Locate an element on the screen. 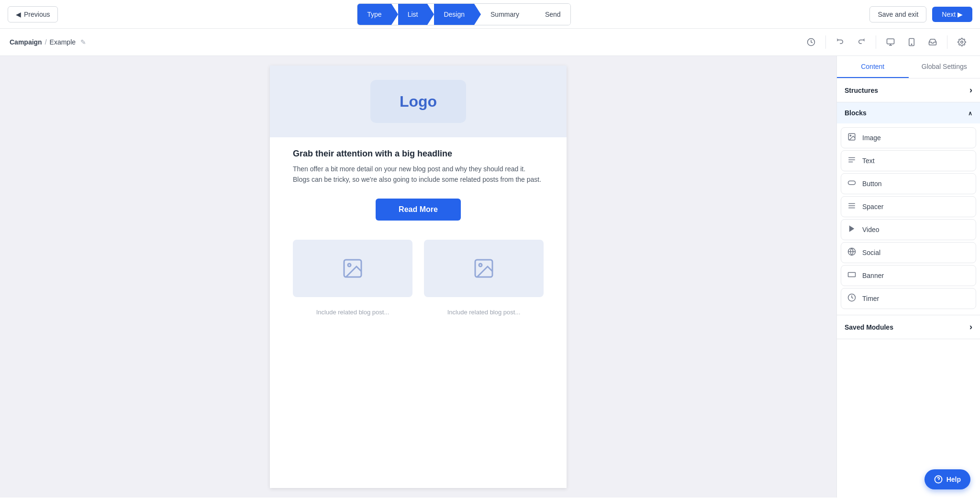  breadcrumb-bar: Campaign / Example ✎ is located at coordinates (490, 42).